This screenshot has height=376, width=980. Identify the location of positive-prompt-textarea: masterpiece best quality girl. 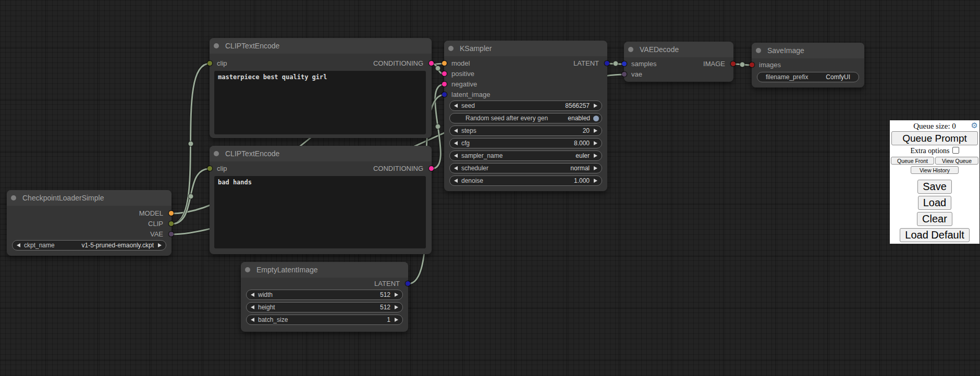
(320, 103).